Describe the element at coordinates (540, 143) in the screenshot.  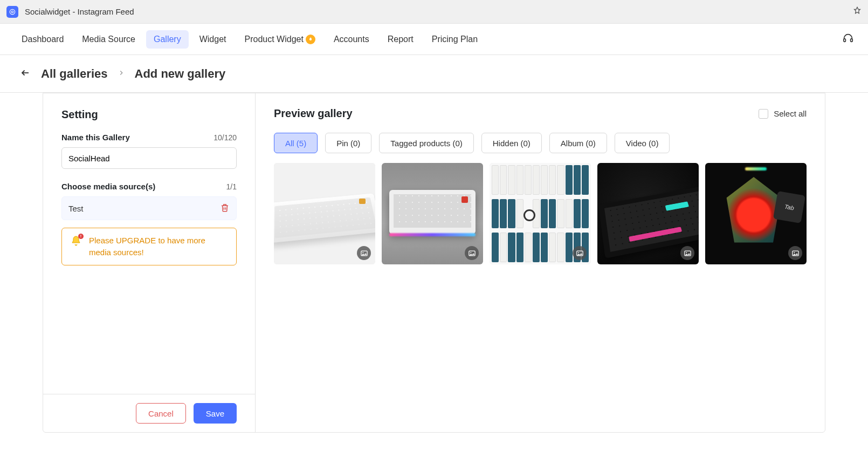
I see `filter-tabs: All (5) Pin (0) Tagged products (0) Hidd…` at that location.